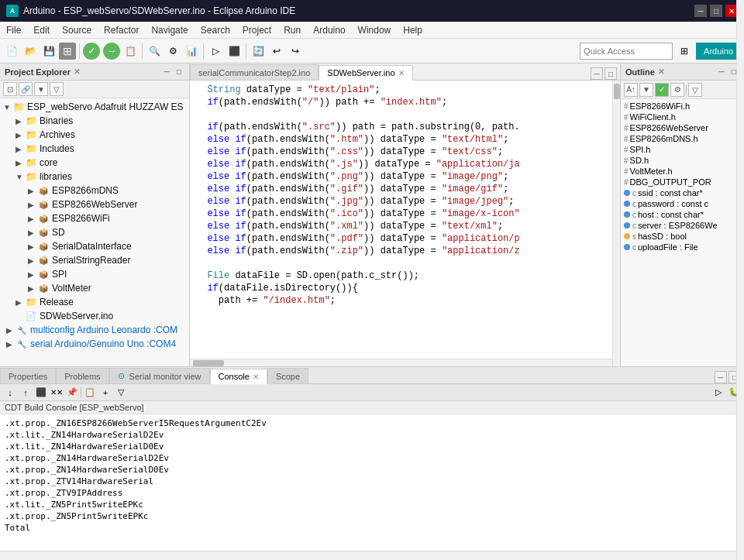 The height and width of the screenshot is (560, 744). What do you see at coordinates (91, 51) in the screenshot?
I see `verify-button: ✓` at bounding box center [91, 51].